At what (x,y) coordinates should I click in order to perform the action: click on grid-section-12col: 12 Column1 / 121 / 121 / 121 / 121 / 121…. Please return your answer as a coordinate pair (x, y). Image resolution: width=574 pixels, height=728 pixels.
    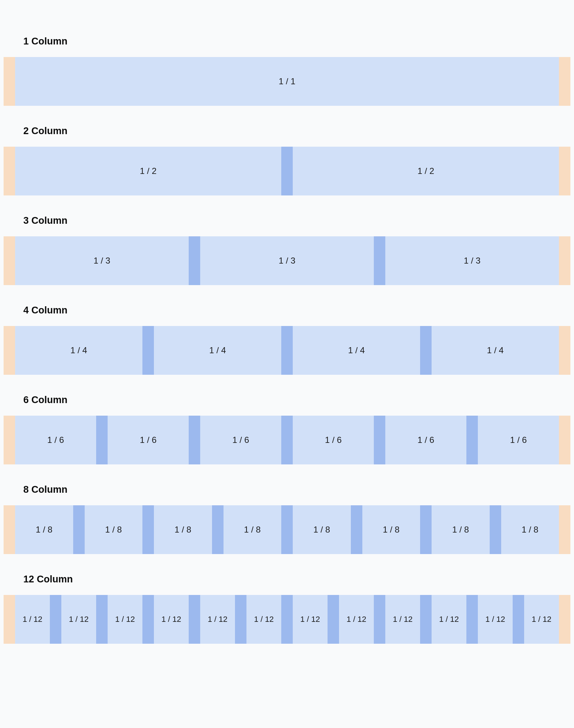
    Looking at the image, I should click on (287, 609).